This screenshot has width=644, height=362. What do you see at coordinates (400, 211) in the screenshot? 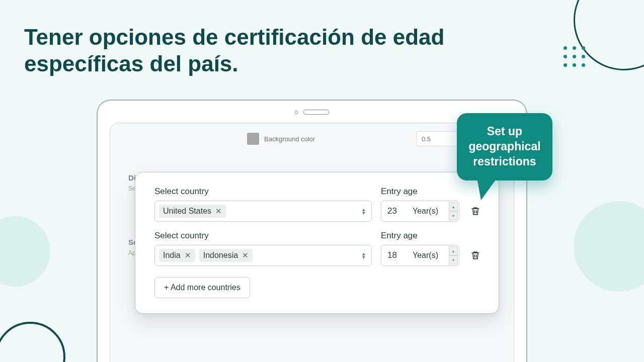
I see `age-value: 23` at bounding box center [400, 211].